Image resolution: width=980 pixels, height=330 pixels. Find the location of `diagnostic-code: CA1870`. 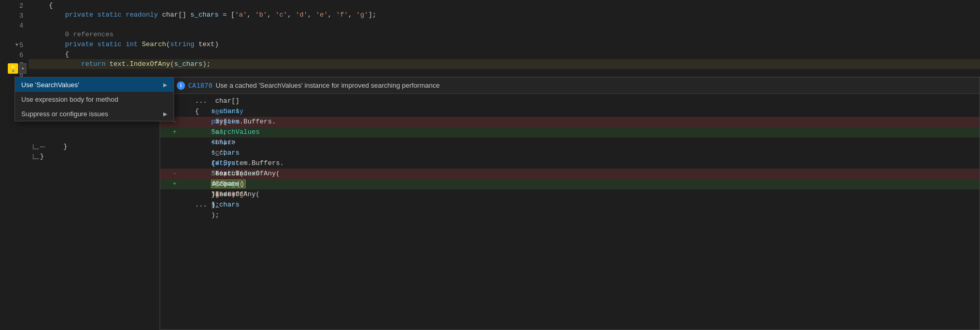

diagnostic-code: CA1870 is located at coordinates (200, 85).